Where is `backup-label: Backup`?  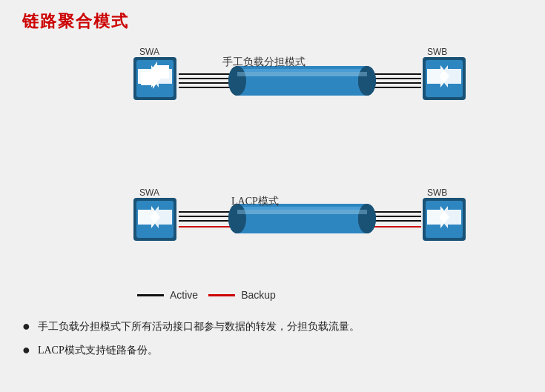 backup-label: Backup is located at coordinates (258, 295).